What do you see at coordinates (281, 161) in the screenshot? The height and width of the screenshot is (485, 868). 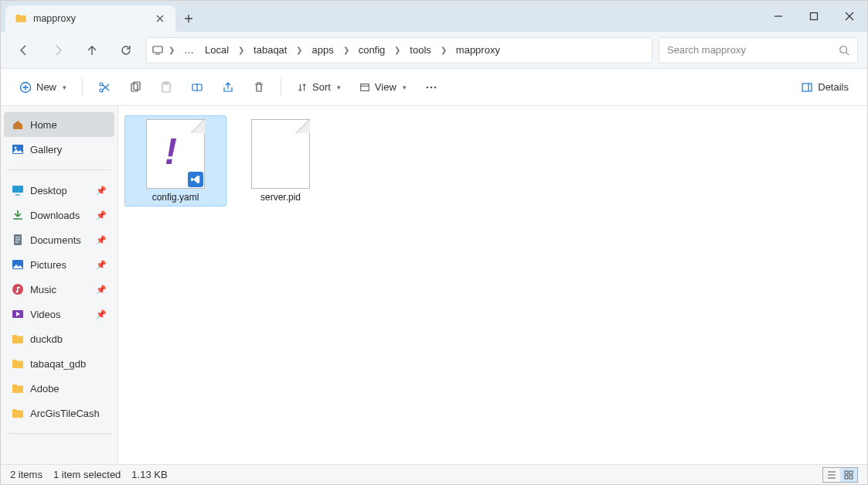 I see `file-item-server-pid: server.pid` at bounding box center [281, 161].